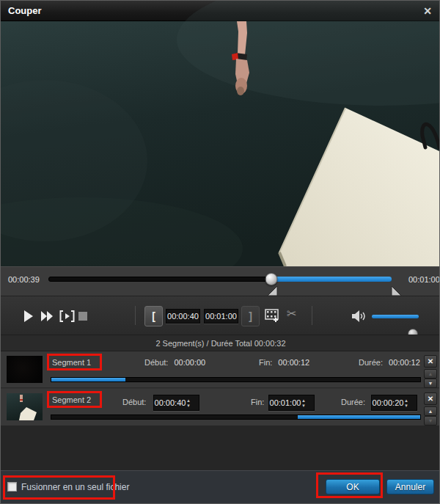 This screenshot has height=504, width=440. I want to click on trim-start-display: 00:00:40, so click(183, 316).